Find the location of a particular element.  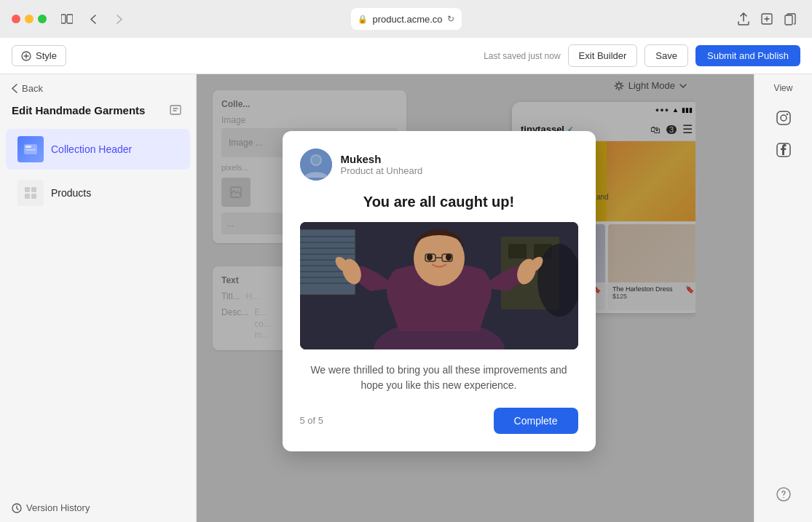

browser-actions is located at coordinates (767, 19).